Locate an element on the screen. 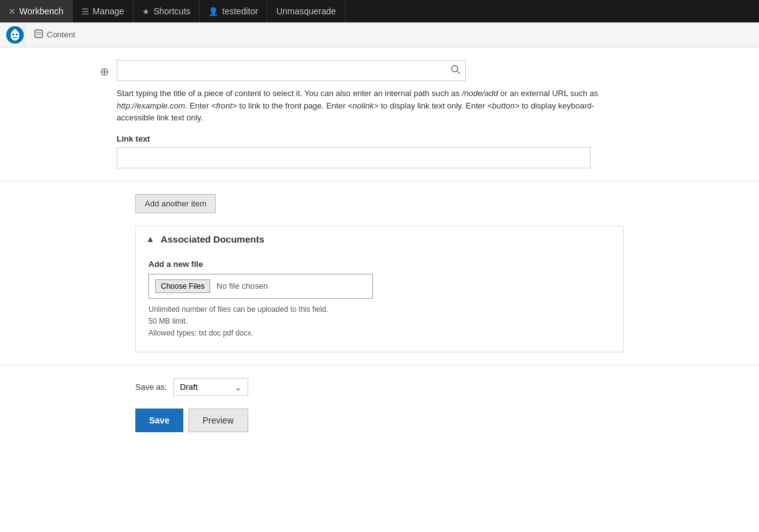 Image resolution: width=759 pixels, height=532 pixels. save-as-row: Save as: Draft Published Archived is located at coordinates (379, 387).